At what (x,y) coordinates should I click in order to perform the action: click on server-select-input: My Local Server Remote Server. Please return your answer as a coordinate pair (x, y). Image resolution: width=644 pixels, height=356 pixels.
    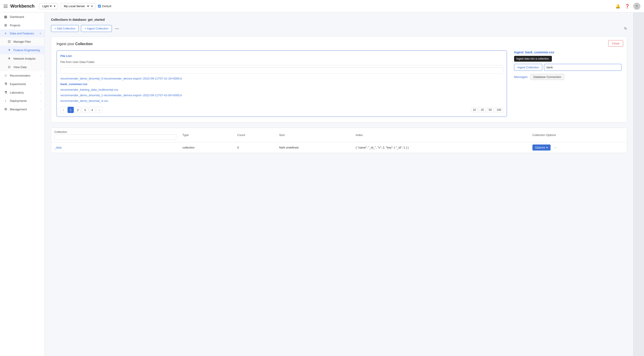
    Looking at the image, I should click on (76, 6).